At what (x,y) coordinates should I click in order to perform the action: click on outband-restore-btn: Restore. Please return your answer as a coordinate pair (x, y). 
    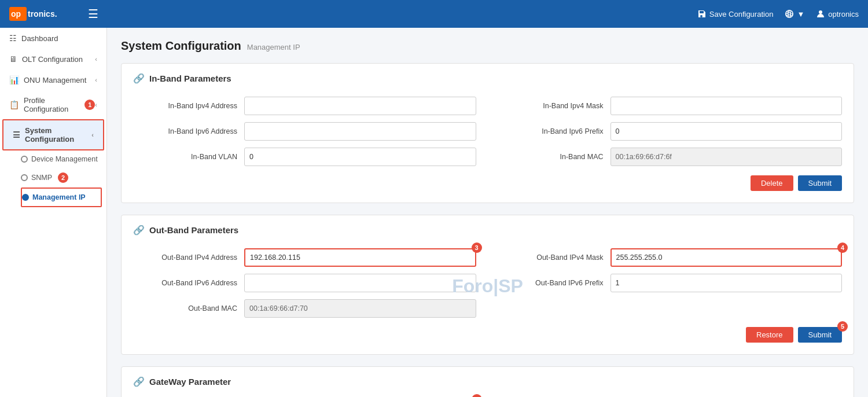
    Looking at the image, I should click on (770, 334).